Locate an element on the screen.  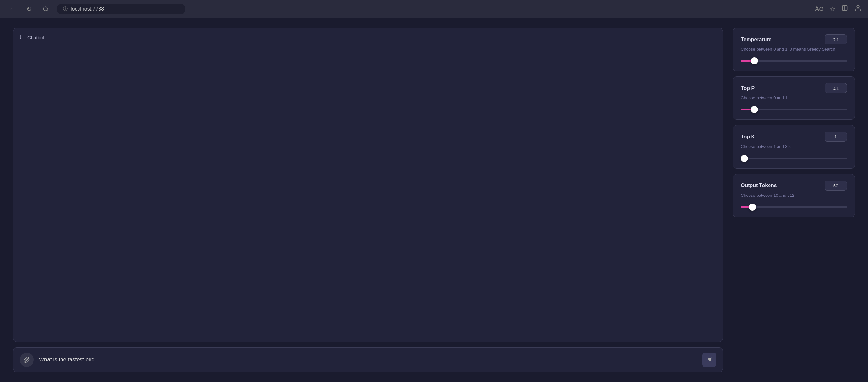
output-tokens-card: Output Tokens 50 Choose between 10 and 5… is located at coordinates (794, 196).